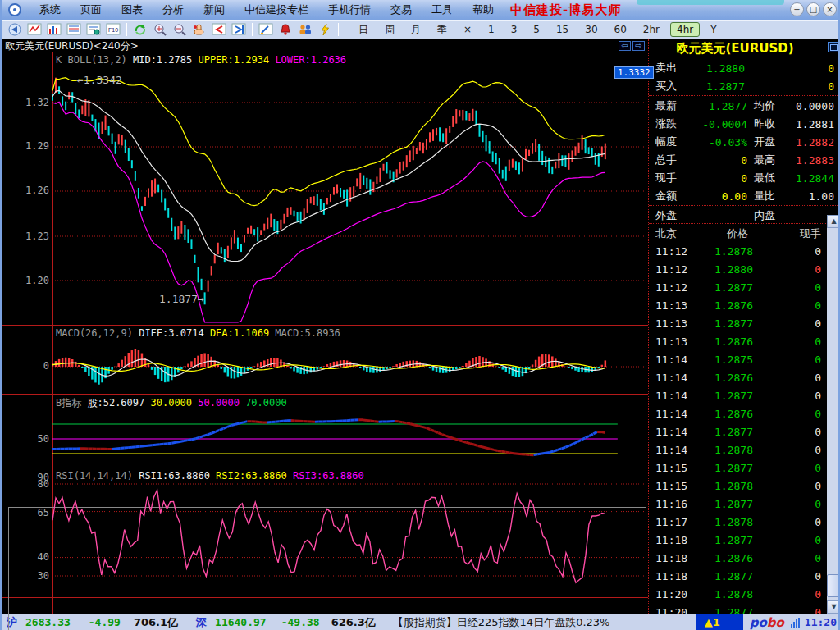  Describe the element at coordinates (416, 30) in the screenshot. I see `period-月: 月` at that location.